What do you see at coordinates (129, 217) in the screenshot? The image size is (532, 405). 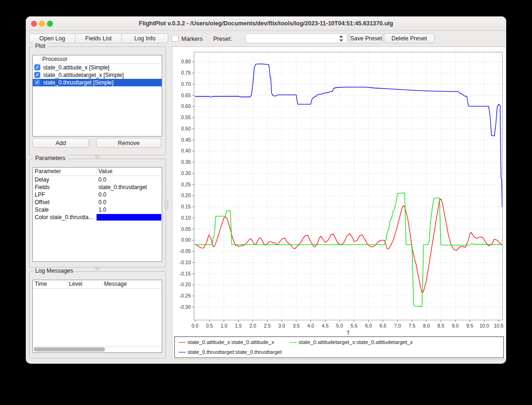 I see `color-swatch` at bounding box center [129, 217].